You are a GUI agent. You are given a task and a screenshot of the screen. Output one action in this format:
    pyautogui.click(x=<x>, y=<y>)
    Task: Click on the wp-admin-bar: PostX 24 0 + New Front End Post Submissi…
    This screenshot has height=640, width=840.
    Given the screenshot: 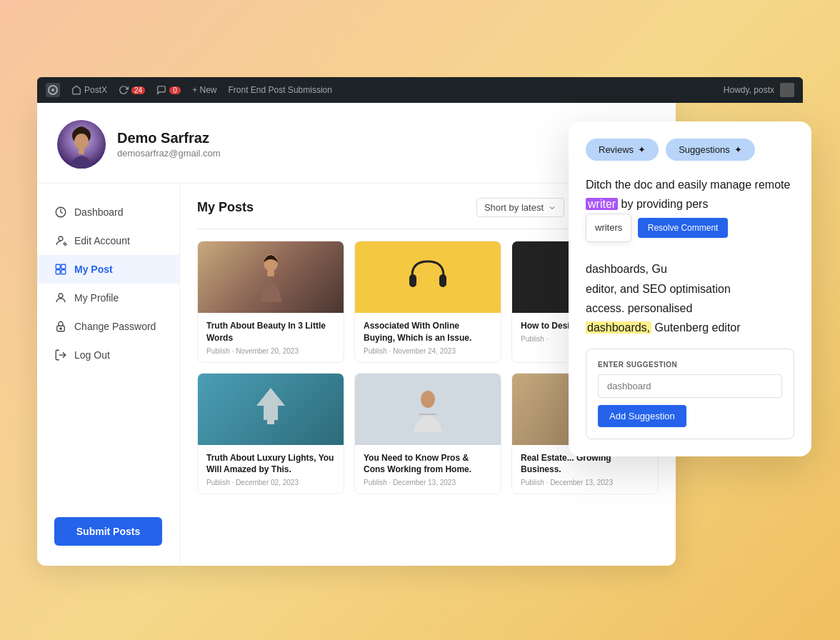 What is the action you would take?
    pyautogui.click(x=420, y=90)
    